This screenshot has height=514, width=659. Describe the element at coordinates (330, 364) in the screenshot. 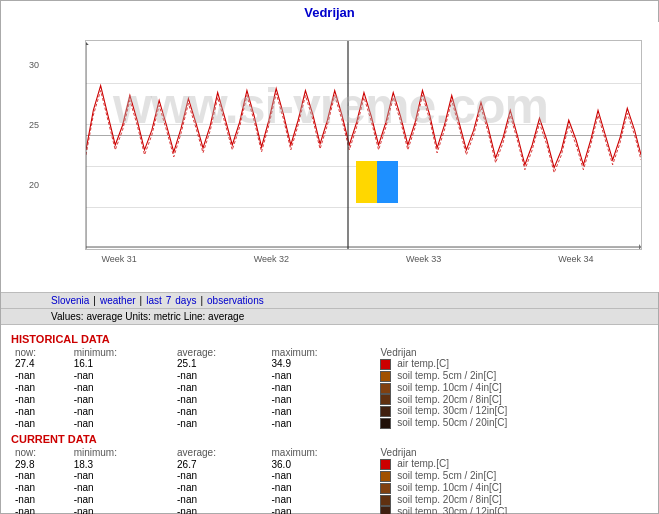

I see `table-row: 27.4 16.1 25.1 34.9 air temp.[C]` at that location.